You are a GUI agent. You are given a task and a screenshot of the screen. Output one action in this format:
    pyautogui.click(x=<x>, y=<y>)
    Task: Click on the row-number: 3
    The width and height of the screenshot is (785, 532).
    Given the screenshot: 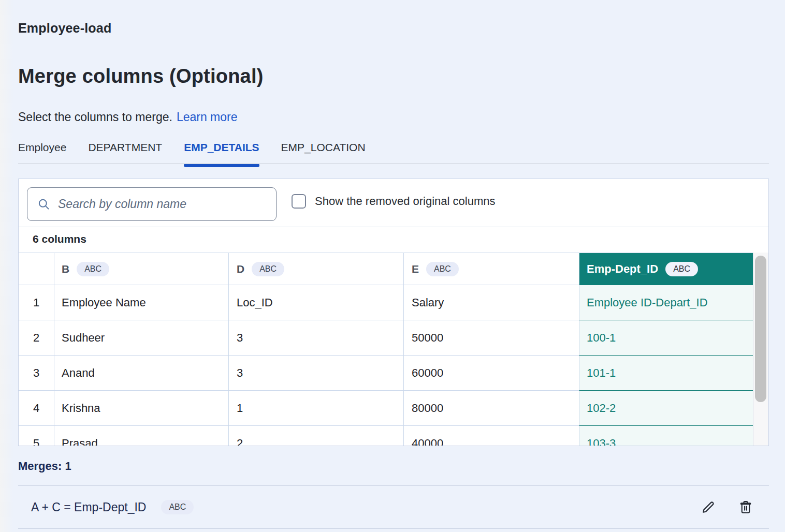 What is the action you would take?
    pyautogui.click(x=36, y=373)
    